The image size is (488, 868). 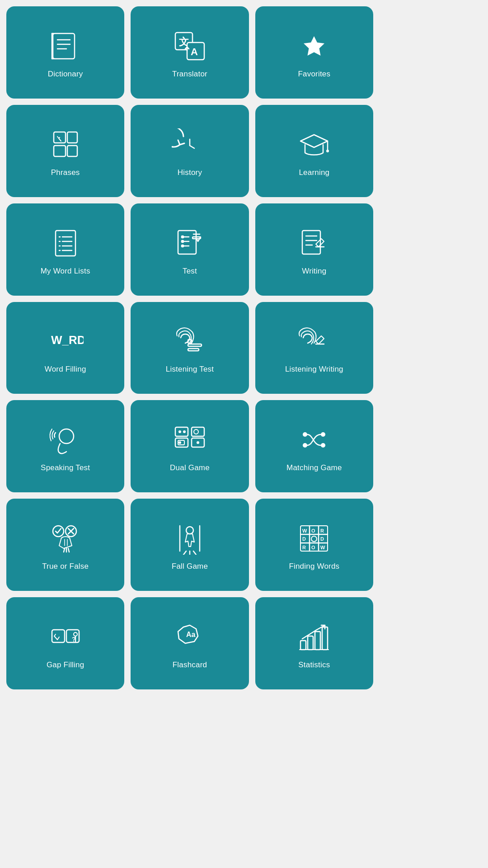 I want to click on dictionary-icon, so click(x=66, y=46).